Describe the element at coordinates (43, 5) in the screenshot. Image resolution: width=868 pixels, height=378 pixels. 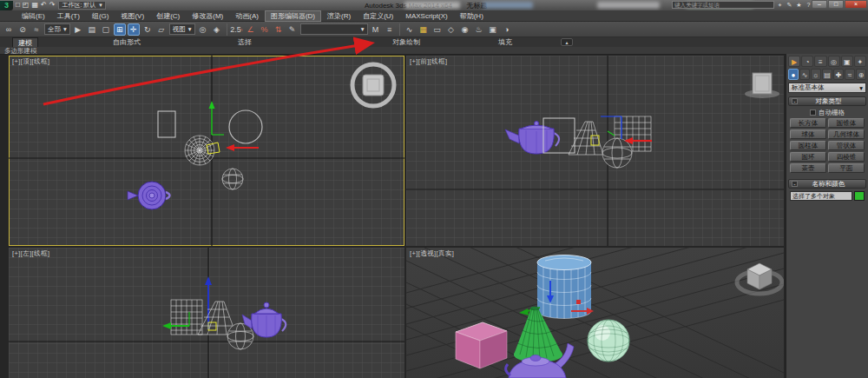
I see `undo-icon: ↶` at that location.